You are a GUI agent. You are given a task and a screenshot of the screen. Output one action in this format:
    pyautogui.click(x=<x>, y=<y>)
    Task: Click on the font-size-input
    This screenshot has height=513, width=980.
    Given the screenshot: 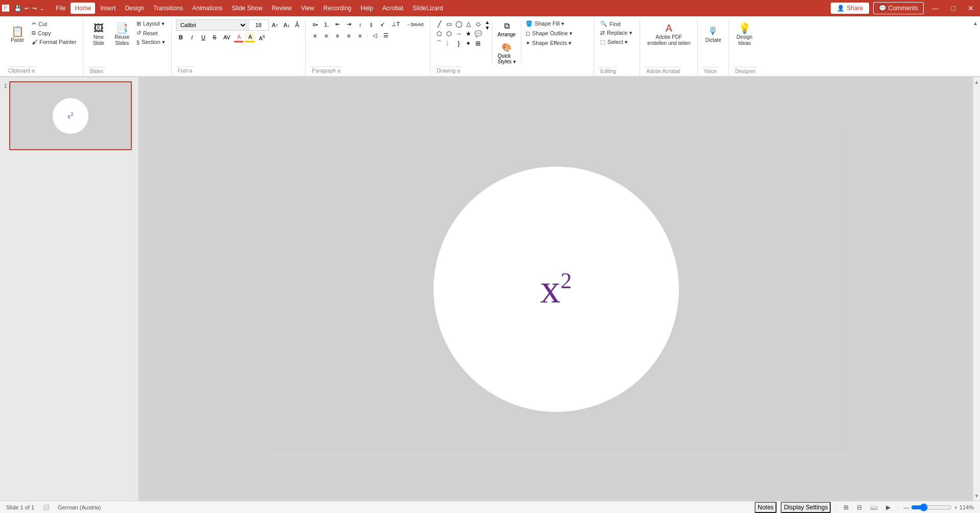 What is the action you would take?
    pyautogui.click(x=259, y=25)
    